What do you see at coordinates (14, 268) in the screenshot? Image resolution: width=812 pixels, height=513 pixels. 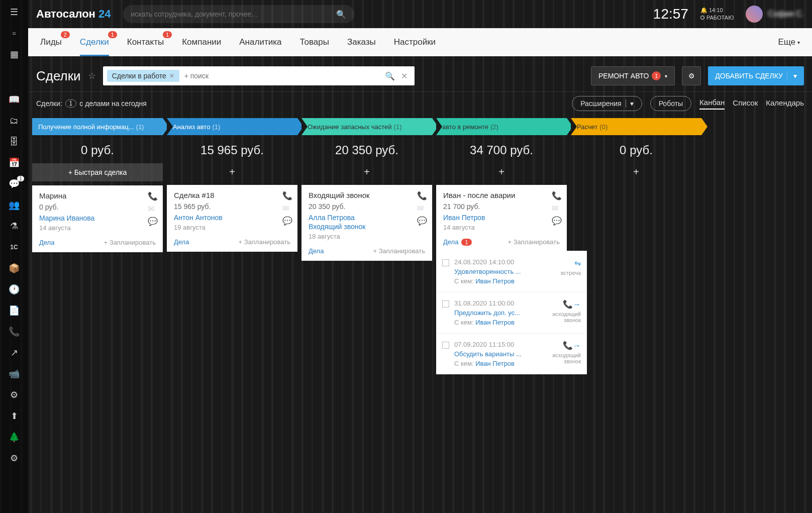 I see `box-icon: 📦` at bounding box center [14, 268].